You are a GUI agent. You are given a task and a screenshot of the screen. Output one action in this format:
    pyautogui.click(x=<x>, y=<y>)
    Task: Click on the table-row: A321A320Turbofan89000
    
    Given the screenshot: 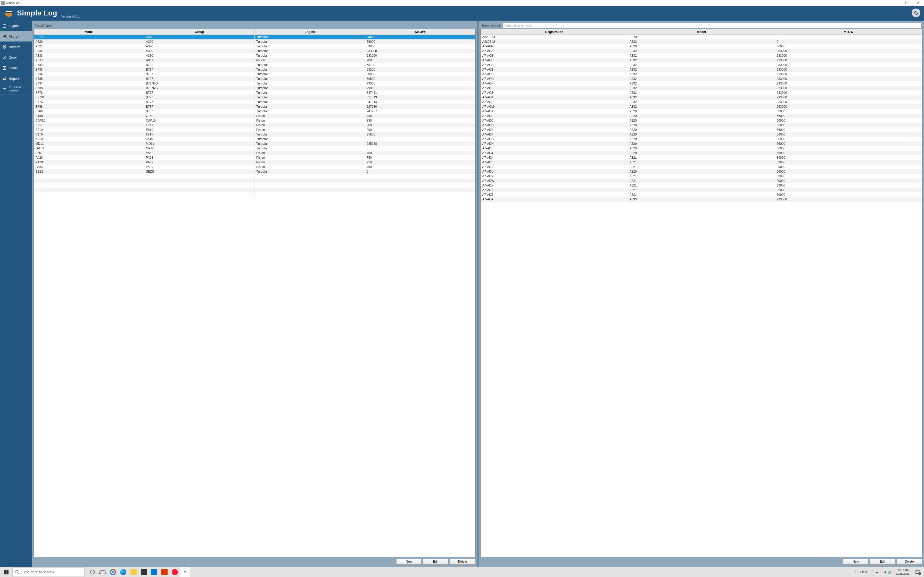 What is the action you would take?
    pyautogui.click(x=255, y=47)
    